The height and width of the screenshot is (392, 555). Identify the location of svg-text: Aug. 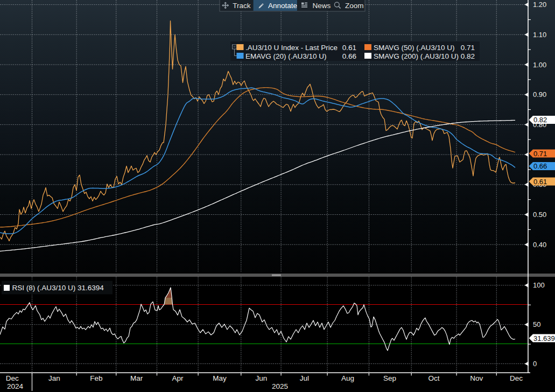
(348, 378).